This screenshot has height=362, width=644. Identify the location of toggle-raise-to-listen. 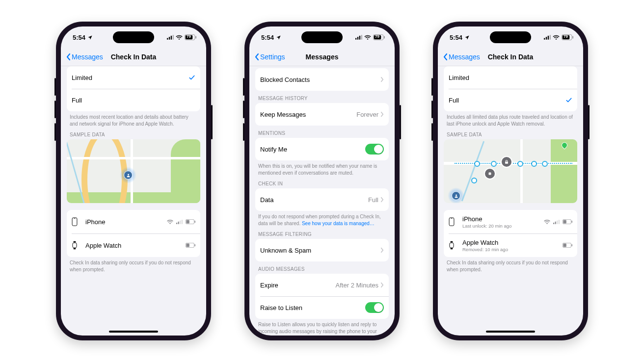
(375, 308).